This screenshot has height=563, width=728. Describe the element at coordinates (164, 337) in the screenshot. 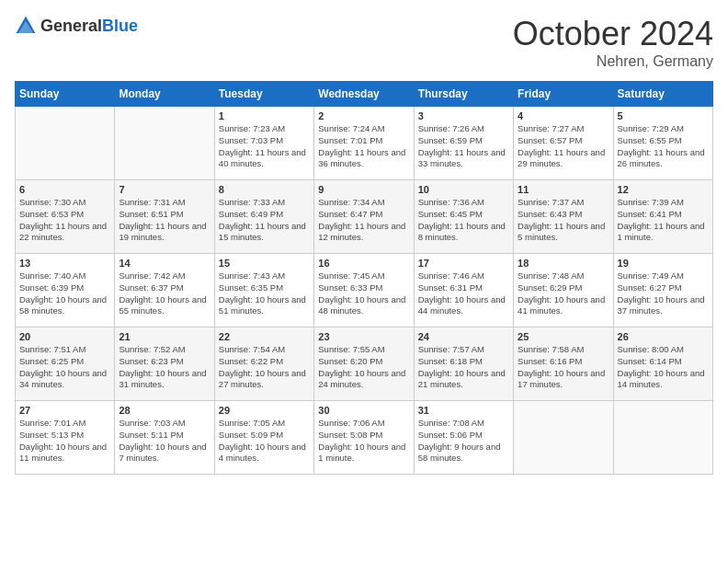

I see `day-number: 21` at that location.